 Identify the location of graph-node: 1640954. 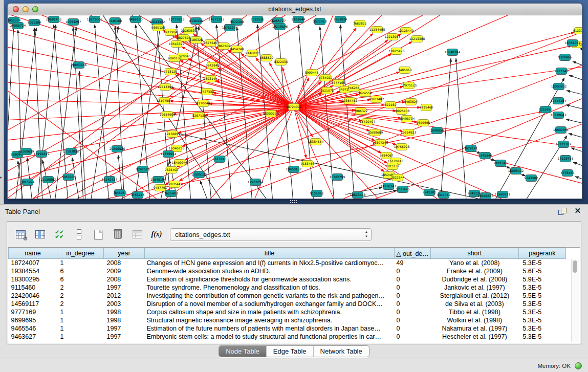
(437, 131).